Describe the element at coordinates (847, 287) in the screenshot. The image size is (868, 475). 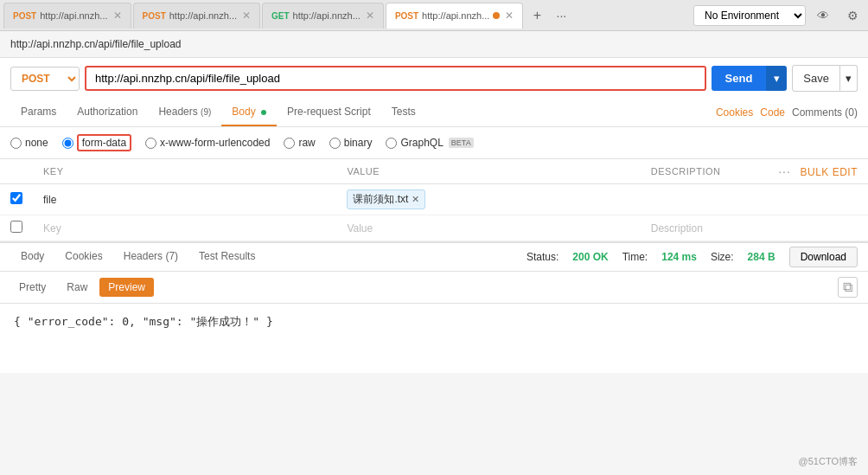
I see `copy-icon: ⧉` at that location.